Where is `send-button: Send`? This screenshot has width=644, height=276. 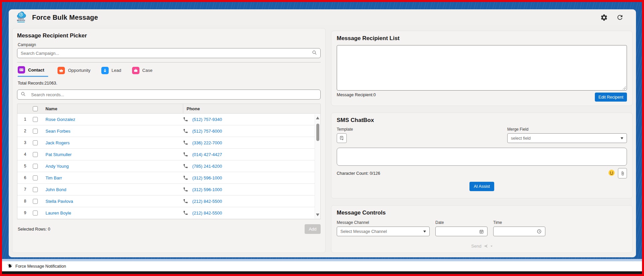 send-button: Send is located at coordinates (482, 246).